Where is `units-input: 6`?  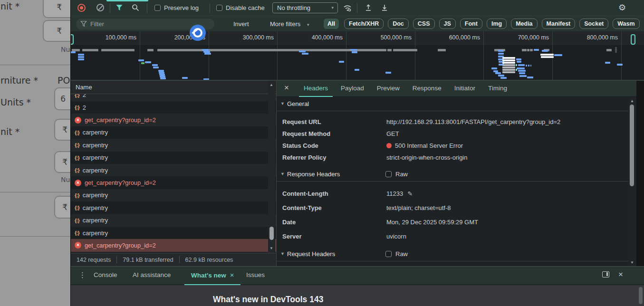
units-input: 6 is located at coordinates (62, 99).